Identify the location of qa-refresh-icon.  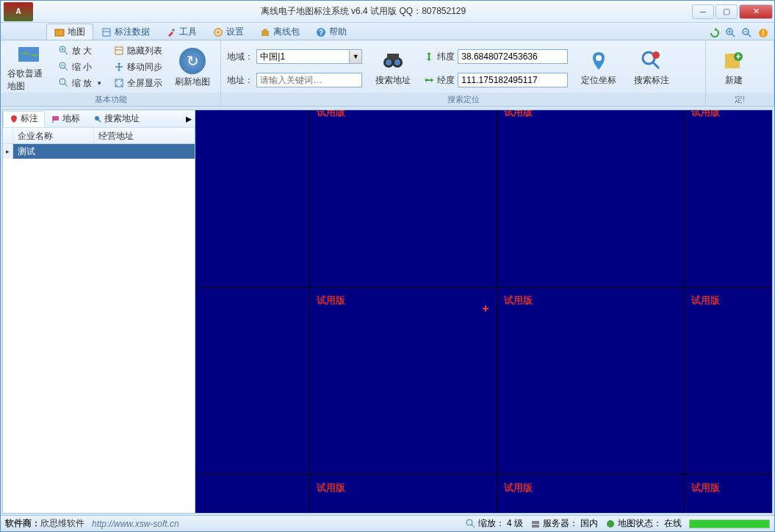
(715, 33).